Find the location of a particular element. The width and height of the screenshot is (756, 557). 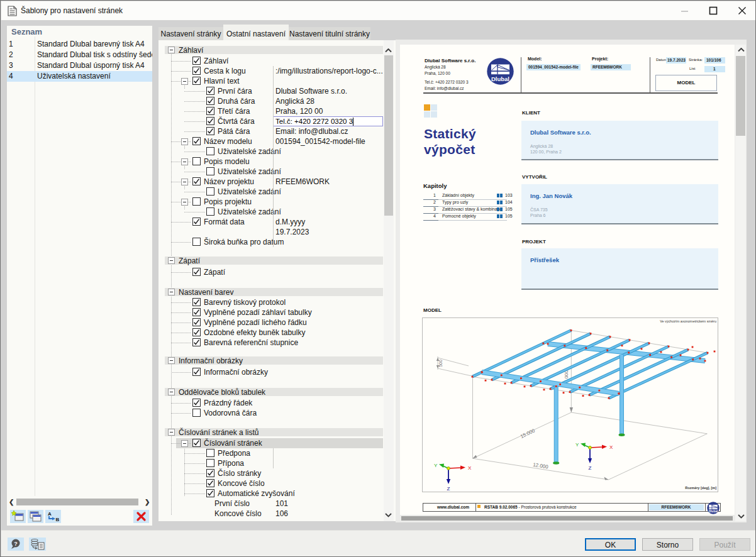

svg-text: 15.000 is located at coordinates (528, 434).